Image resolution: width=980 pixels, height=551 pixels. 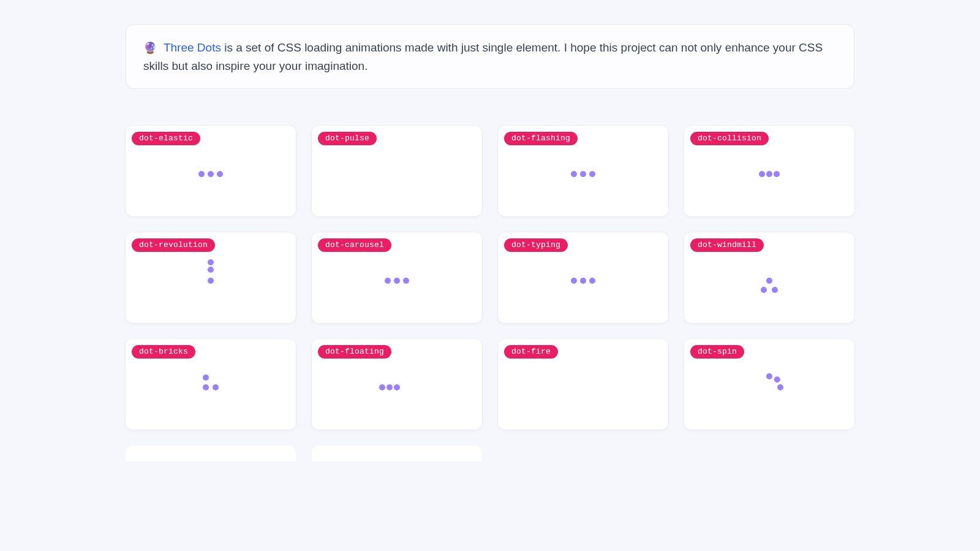 I want to click on animation-card: dot-bricks, so click(x=211, y=384).